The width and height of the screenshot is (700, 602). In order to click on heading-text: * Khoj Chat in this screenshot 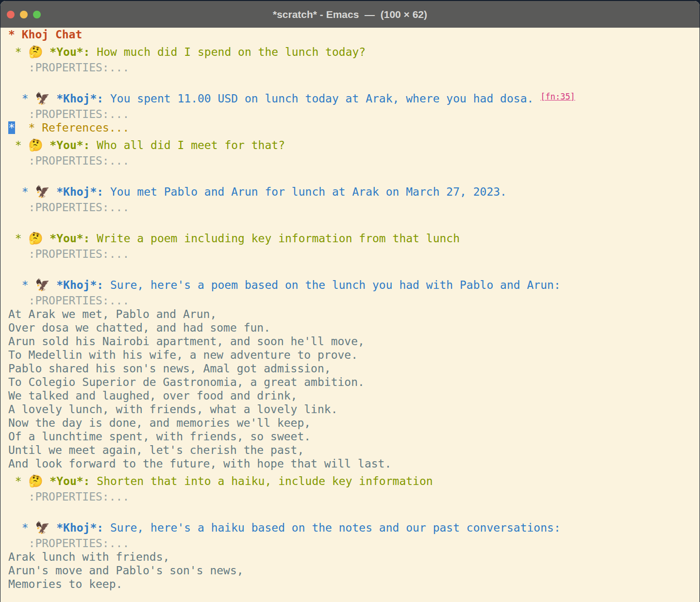, I will do `click(45, 34)`.